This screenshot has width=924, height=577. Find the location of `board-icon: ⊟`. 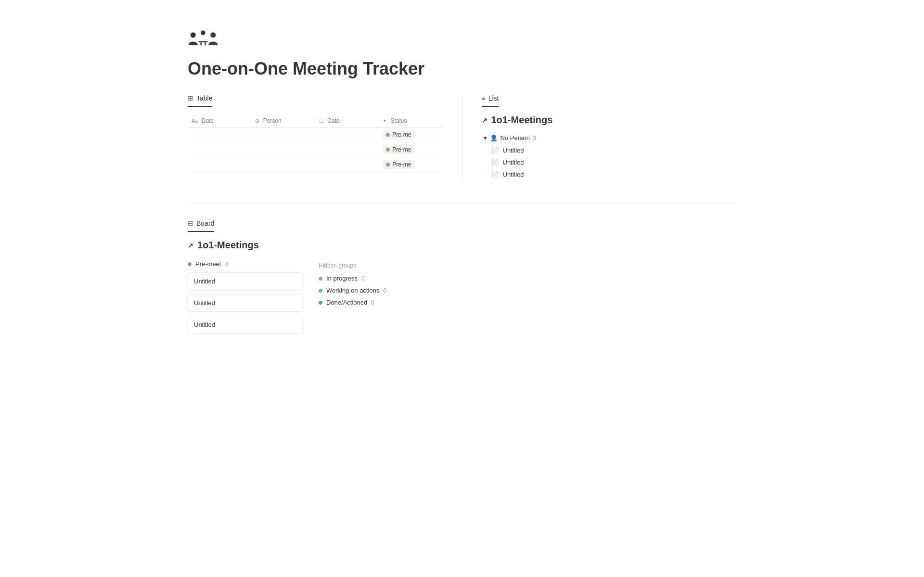

board-icon: ⊟ is located at coordinates (191, 223).